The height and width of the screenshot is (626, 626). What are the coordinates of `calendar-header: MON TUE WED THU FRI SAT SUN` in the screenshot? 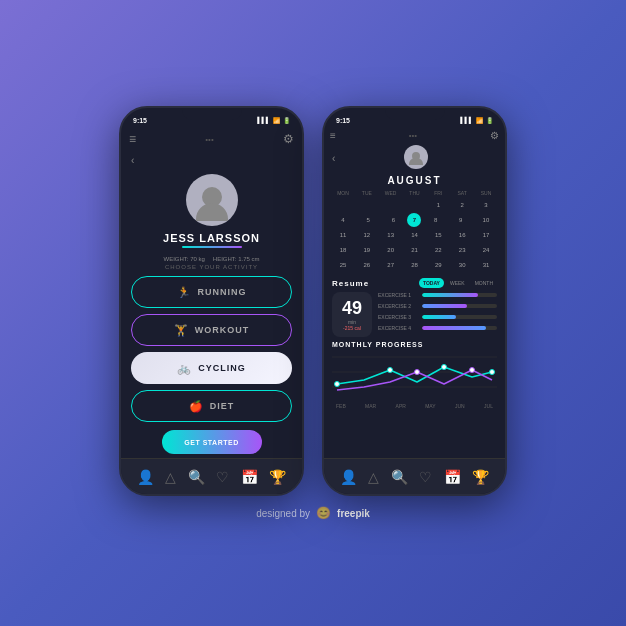 It's located at (414, 193).